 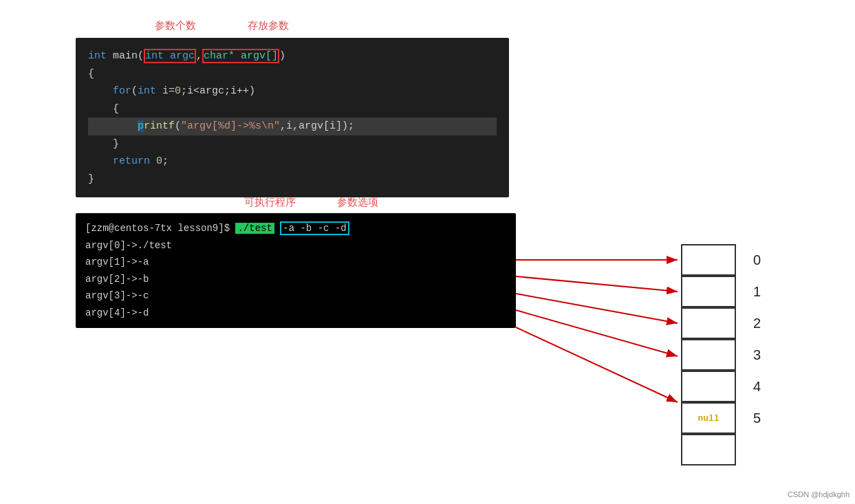 I want to click on idx-4: 4, so click(x=754, y=386).